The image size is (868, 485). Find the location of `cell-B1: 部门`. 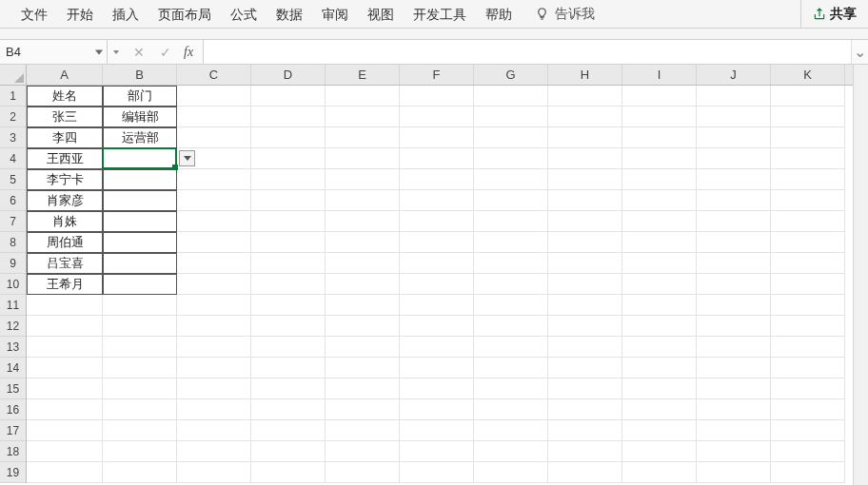

cell-B1: 部门 is located at coordinates (140, 96).